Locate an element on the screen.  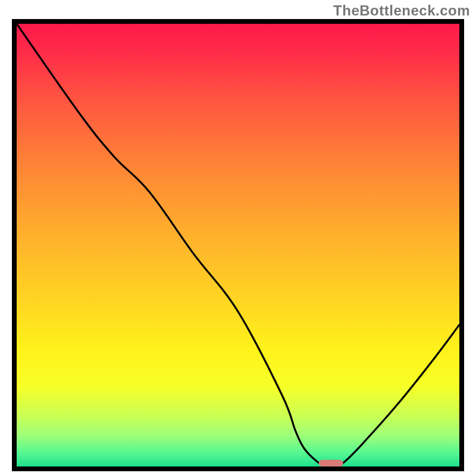
target-marker is located at coordinates (331, 463).